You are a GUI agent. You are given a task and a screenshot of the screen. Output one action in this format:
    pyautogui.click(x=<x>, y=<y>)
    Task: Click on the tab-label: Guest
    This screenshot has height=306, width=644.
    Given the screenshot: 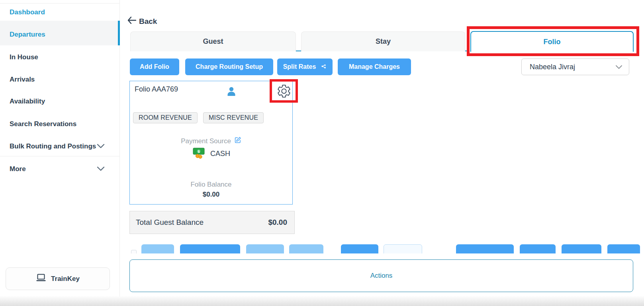 What is the action you would take?
    pyautogui.click(x=213, y=41)
    